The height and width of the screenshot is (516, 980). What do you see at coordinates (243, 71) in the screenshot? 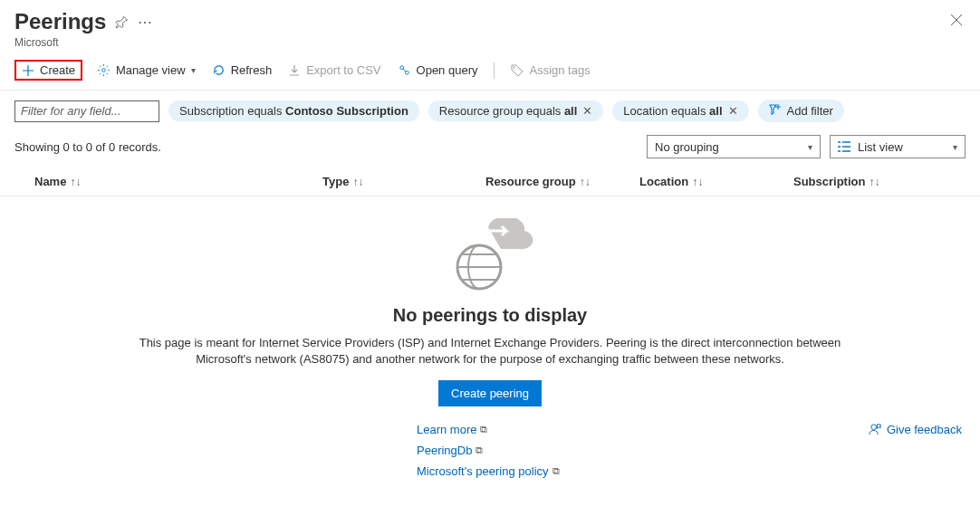
I see `refresh-button: Refresh` at bounding box center [243, 71].